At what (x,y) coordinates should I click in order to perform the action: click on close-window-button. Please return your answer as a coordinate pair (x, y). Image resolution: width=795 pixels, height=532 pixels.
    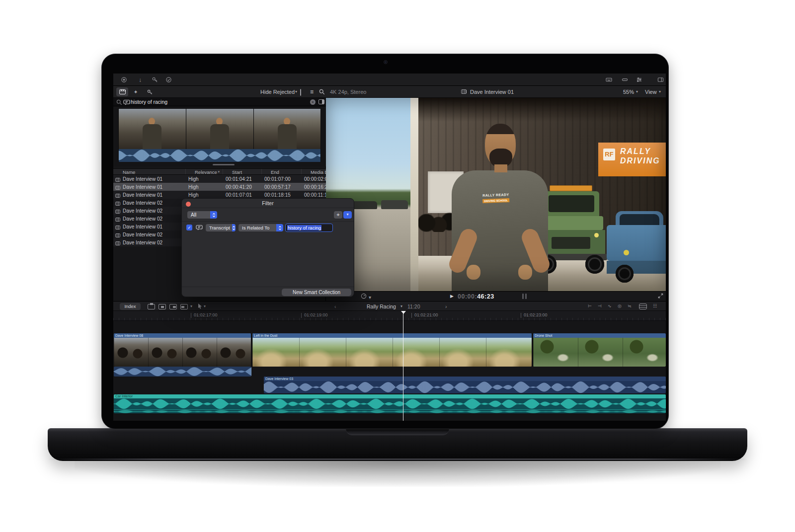
    Looking at the image, I should click on (188, 204).